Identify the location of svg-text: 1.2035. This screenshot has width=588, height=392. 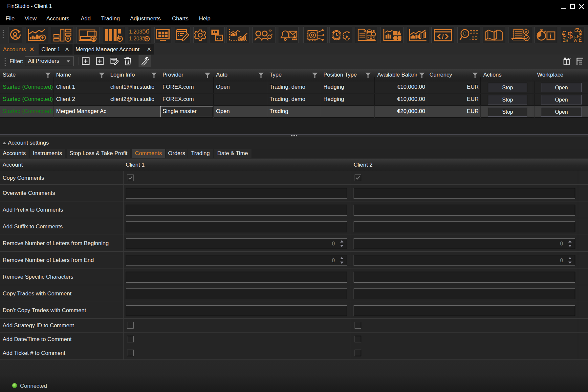
(137, 38).